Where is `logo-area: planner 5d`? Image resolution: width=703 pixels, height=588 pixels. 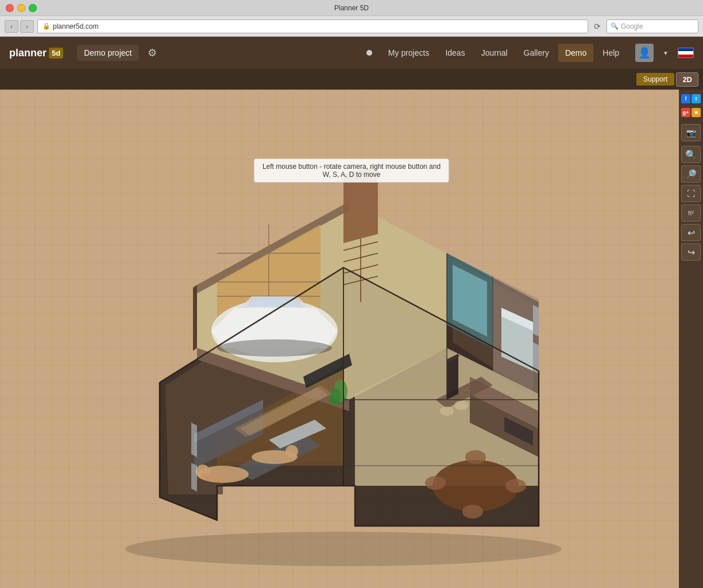
logo-area: planner 5d is located at coordinates (36, 53).